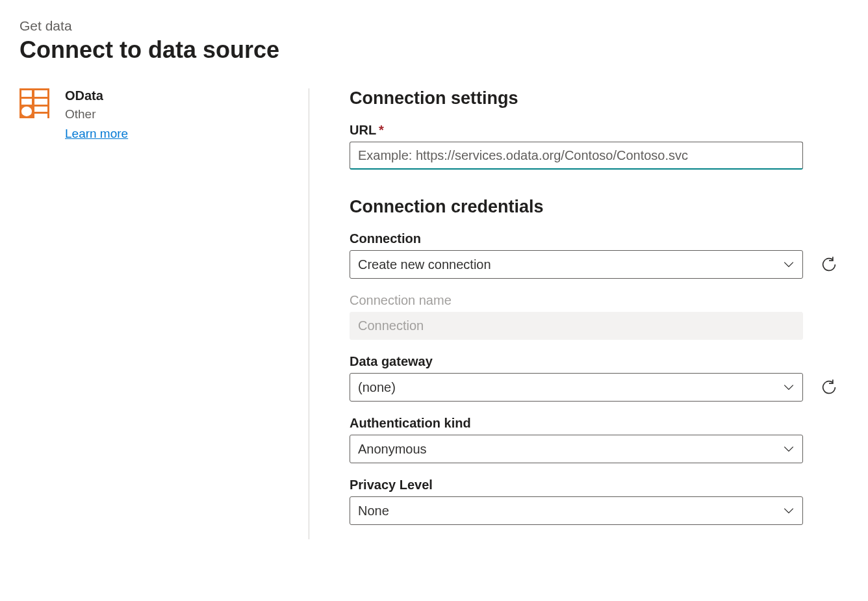 Image resolution: width=868 pixels, height=601 pixels. Describe the element at coordinates (392, 450) in the screenshot. I see `authentication-kind-dropdown-value: Anonymous` at that location.